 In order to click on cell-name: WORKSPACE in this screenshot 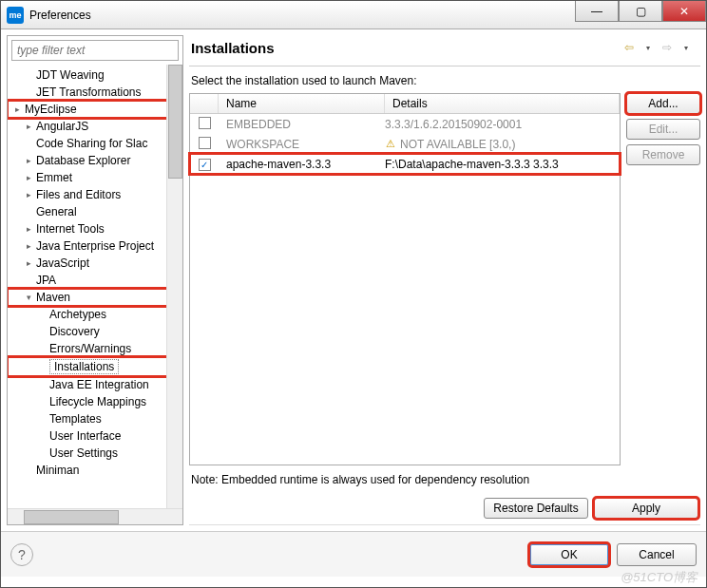, I will do `click(302, 144)`.